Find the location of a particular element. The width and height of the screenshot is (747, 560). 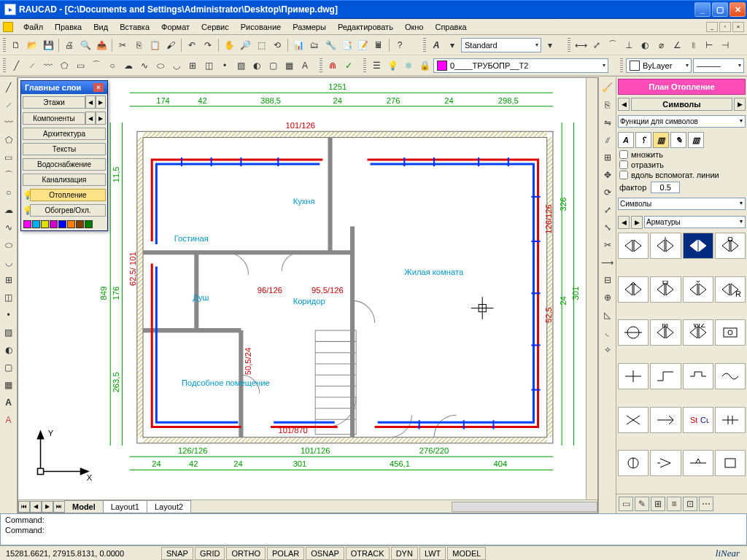

layer-nav-r: ▶ is located at coordinates (101, 102).